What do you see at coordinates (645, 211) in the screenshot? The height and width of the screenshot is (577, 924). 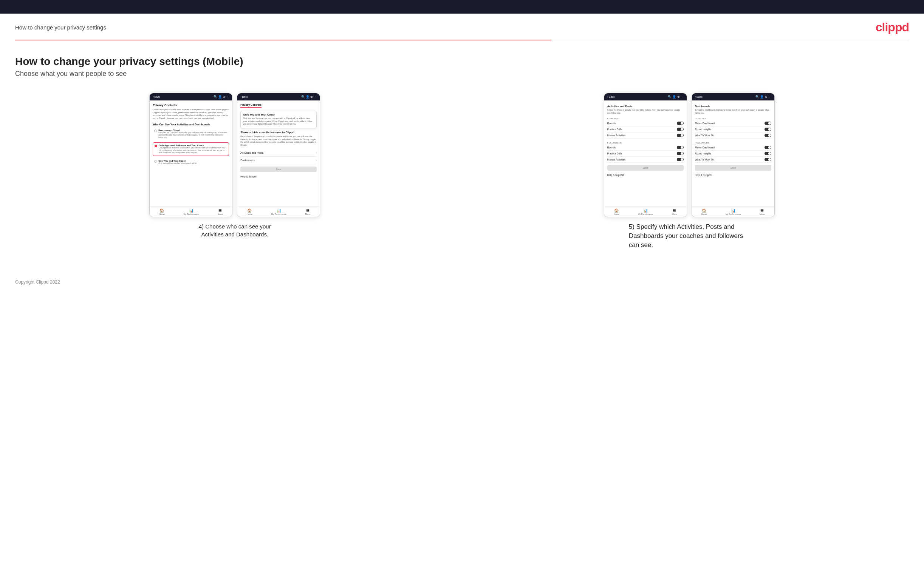 I see `phone3-bottom-nav: 🏠 Home 📊 My Performance ☰ Menu` at bounding box center [645, 211].